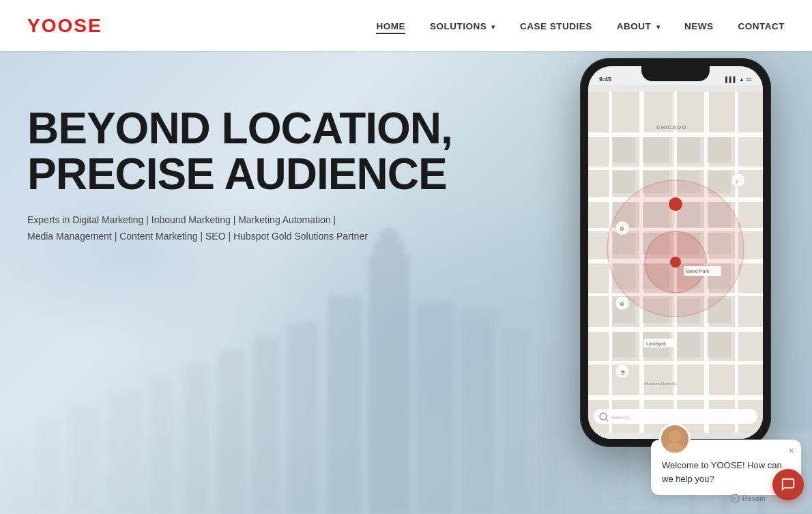  I want to click on phone-map: CHICAGO Metro Park Landspot Museum North…, so click(676, 262).